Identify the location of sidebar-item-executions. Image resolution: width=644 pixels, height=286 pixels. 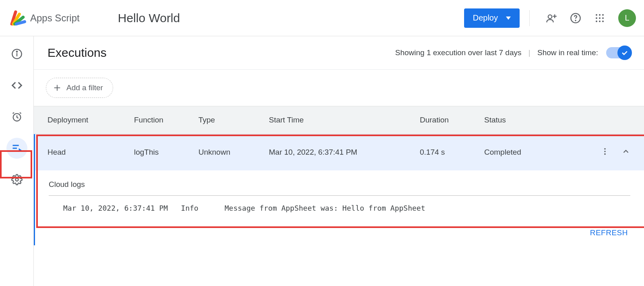
(17, 148).